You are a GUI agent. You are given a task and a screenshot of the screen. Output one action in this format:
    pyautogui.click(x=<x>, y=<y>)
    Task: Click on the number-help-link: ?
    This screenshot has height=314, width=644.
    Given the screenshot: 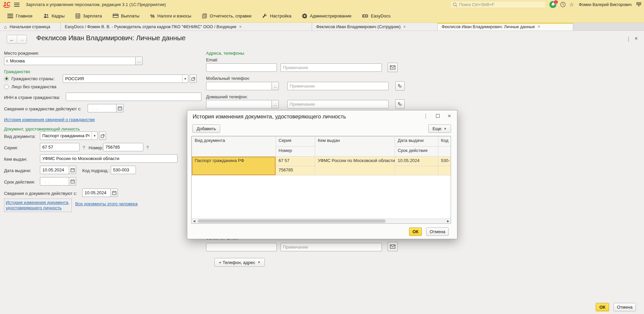 What is the action you would take?
    pyautogui.click(x=148, y=148)
    